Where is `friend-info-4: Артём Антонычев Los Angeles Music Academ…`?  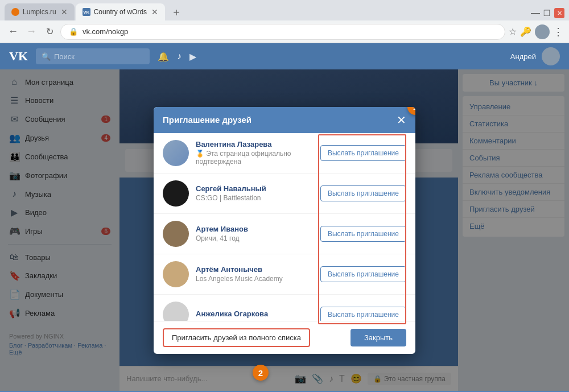
friend-info-4: Артём Антонычев Los Angeles Music Academ… is located at coordinates (255, 274).